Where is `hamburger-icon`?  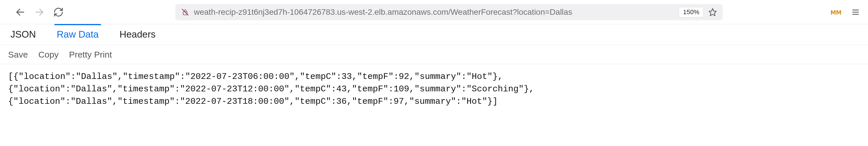
hamburger-icon is located at coordinates (856, 12).